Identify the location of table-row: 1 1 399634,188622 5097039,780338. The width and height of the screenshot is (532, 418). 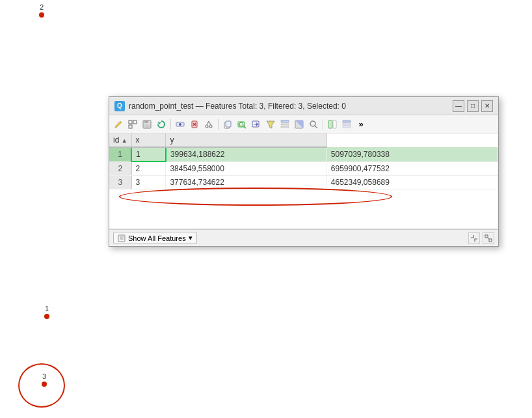
(304, 154).